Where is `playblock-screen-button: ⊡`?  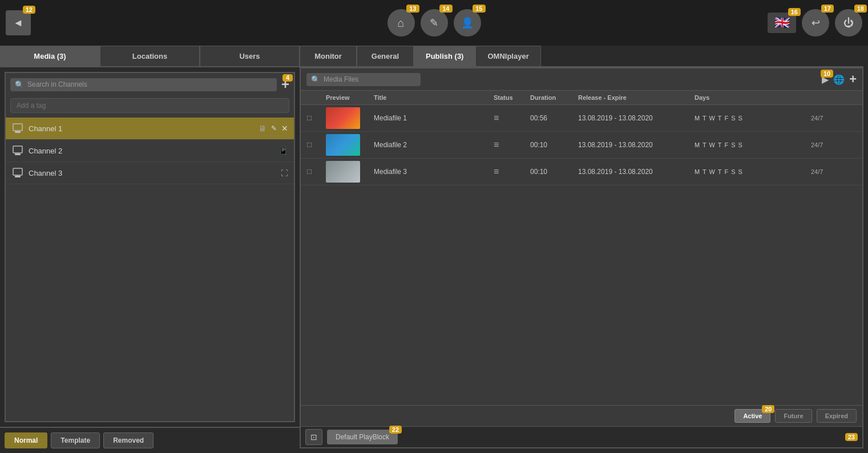
playblock-screen-button: ⊡ is located at coordinates (314, 437).